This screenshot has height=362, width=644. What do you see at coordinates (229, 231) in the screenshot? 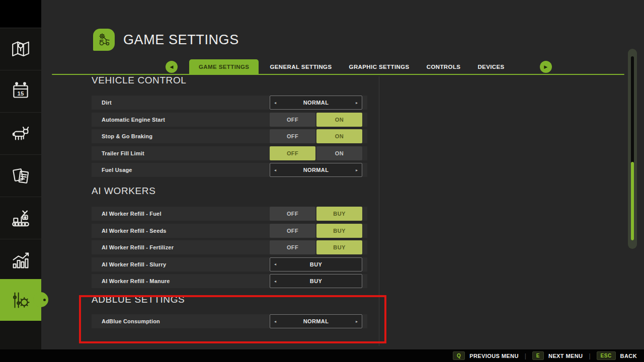
I see `setting-row: AI Worker Refill - SeedsOFFBUY` at bounding box center [229, 231].